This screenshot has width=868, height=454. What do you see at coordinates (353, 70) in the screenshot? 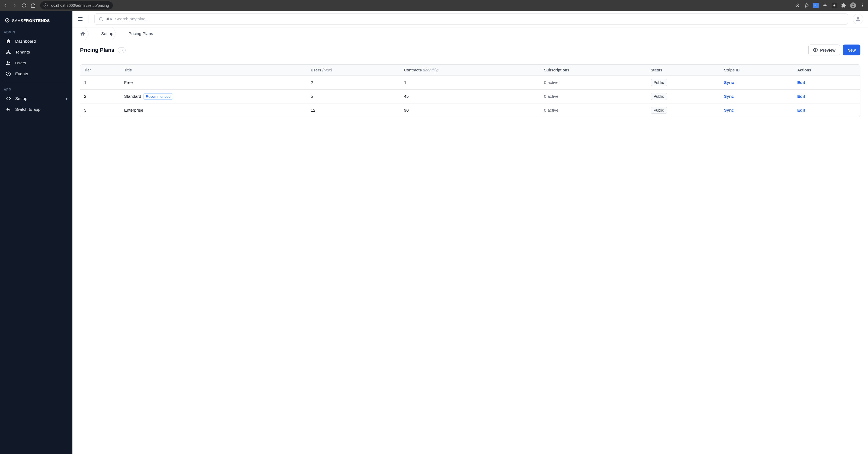
I see `th-users: Users (Max)` at bounding box center [353, 70].